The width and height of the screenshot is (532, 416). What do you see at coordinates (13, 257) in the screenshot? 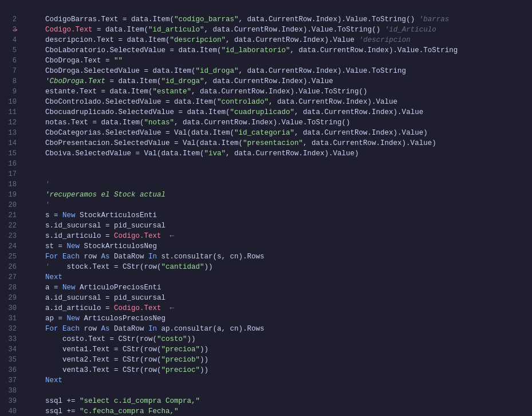
I see `line-number: 25` at bounding box center [13, 257].